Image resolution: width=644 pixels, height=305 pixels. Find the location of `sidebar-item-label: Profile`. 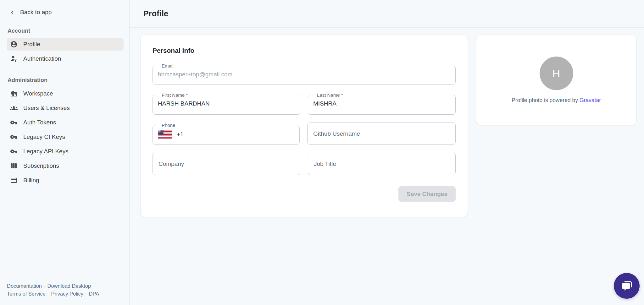

sidebar-item-label: Profile is located at coordinates (32, 44).